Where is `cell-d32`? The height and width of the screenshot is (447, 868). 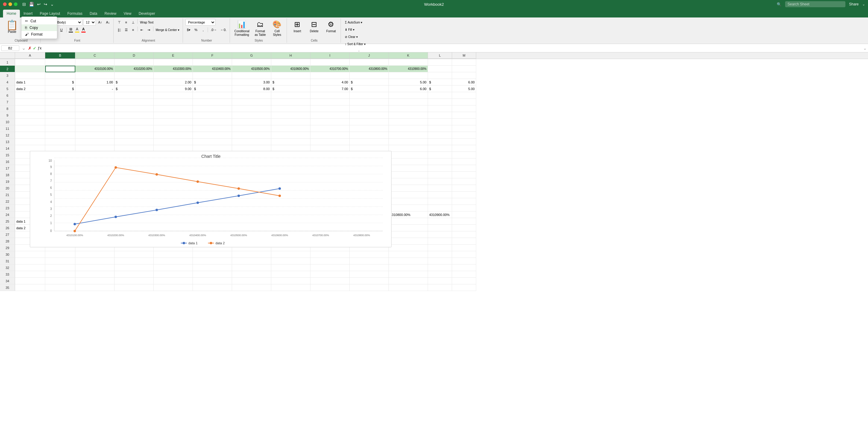 cell-d32 is located at coordinates (134, 268).